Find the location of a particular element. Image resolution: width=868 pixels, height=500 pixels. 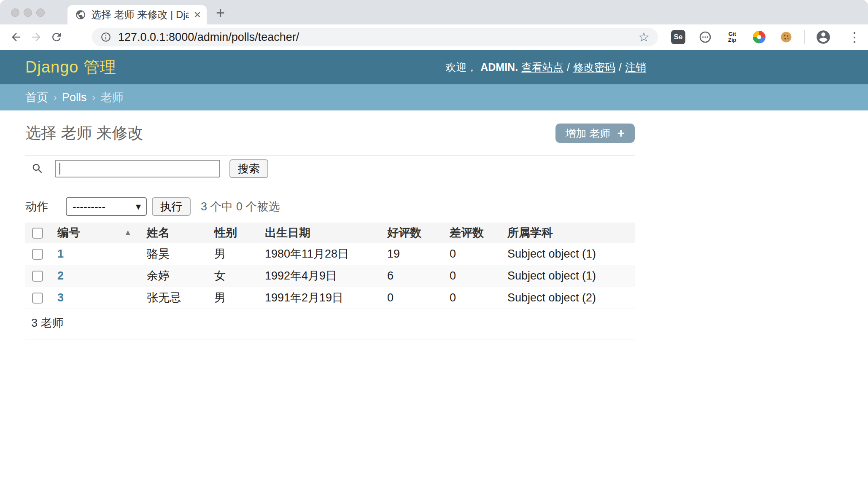

back-button is located at coordinates (16, 37).